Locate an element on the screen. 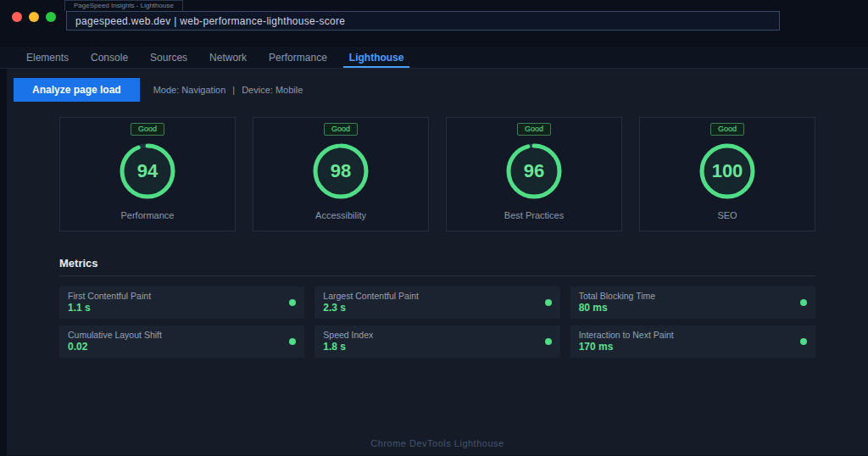 The width and height of the screenshot is (868, 456). tab-elements-label: Elements is located at coordinates (47, 58).